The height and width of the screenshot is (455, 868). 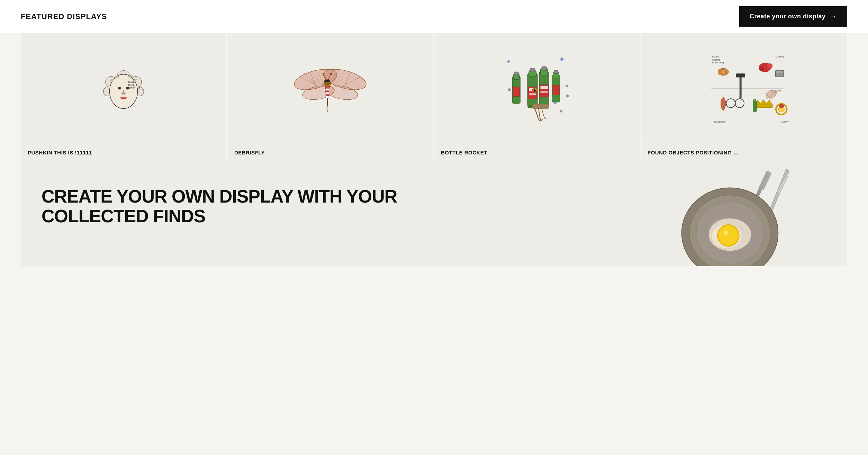 I want to click on svg-text: Useless, so click(x=780, y=57).